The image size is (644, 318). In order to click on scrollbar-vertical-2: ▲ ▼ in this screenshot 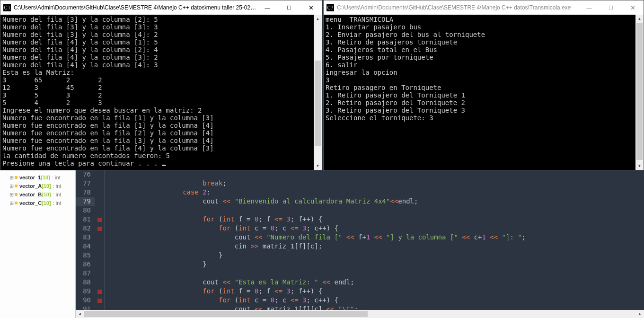, I will do `click(640, 92)`.